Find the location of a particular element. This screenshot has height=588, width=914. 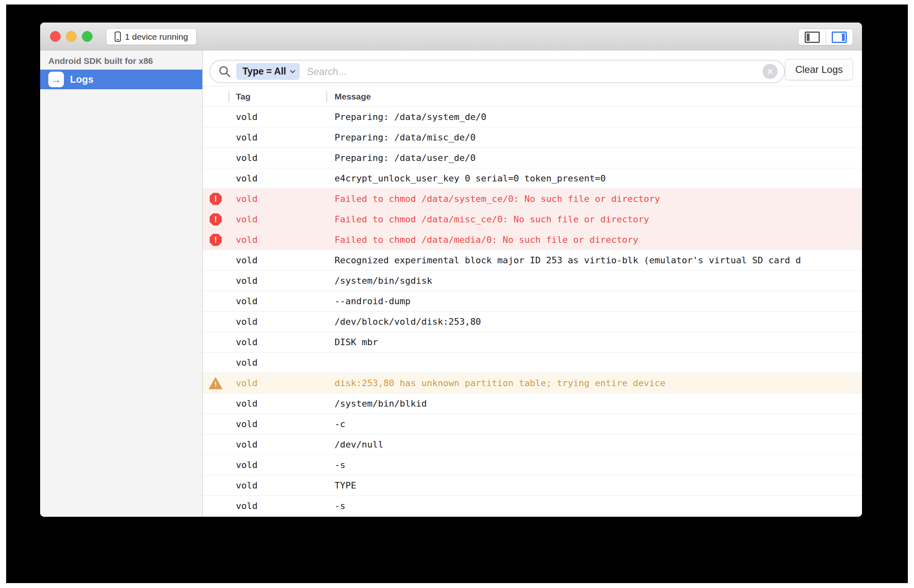

right-panel-icon is located at coordinates (839, 37).